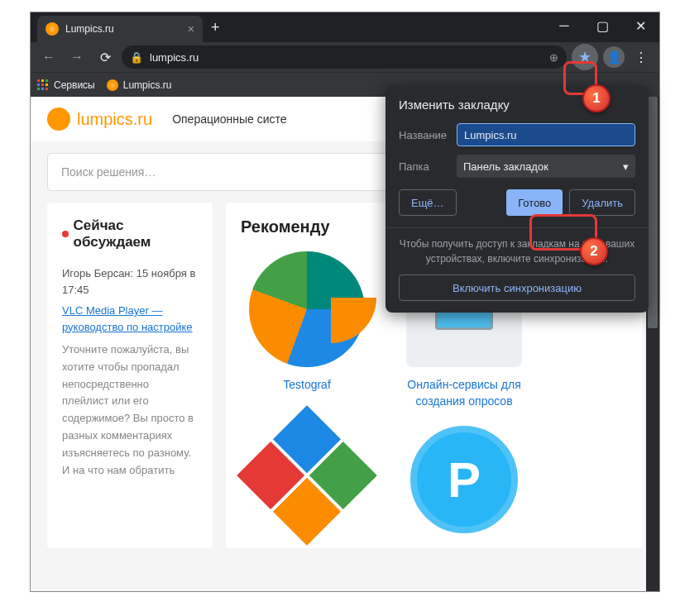 The image size is (680, 616). What do you see at coordinates (554, 58) in the screenshot?
I see `search-omnibox-icon: ⊕` at bounding box center [554, 58].